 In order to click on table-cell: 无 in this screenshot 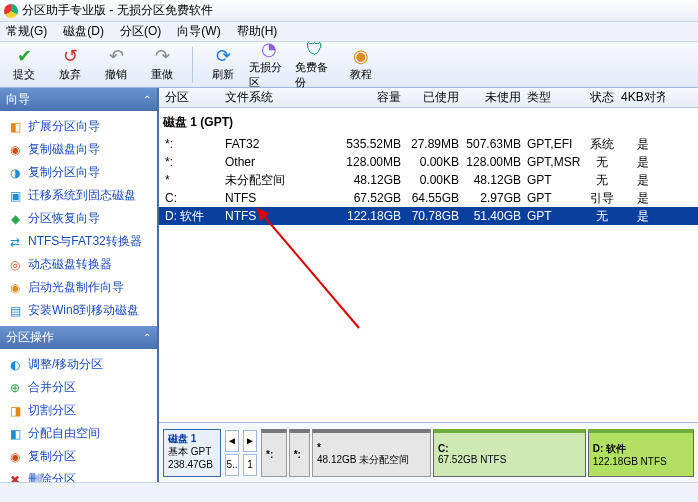, I will do `click(602, 162)`.